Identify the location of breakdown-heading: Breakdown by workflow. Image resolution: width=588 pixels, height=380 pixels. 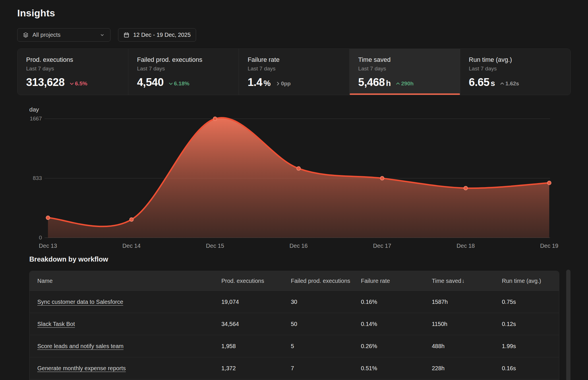
(300, 259).